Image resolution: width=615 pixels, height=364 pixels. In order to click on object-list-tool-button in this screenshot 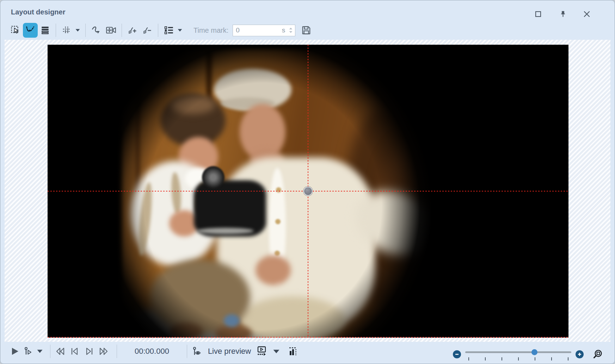, I will do `click(169, 30)`.